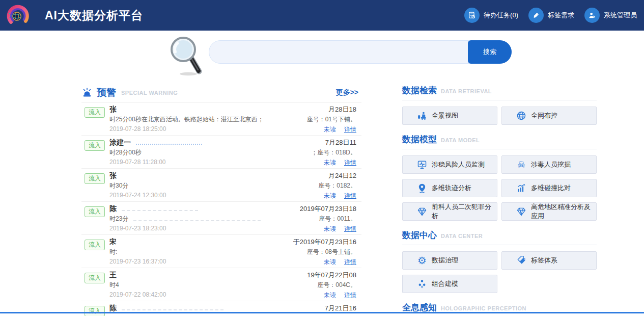 Image resolution: width=644 pixels, height=316 pixels. Describe the element at coordinates (221, 218) in the screenshot. I see `warning-list-item: 流入 陈 时23分 2019-07-23 18:23:00 2019年07月23…` at that location.